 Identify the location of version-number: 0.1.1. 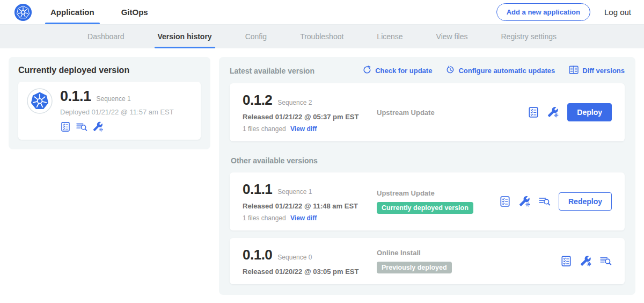
(258, 189).